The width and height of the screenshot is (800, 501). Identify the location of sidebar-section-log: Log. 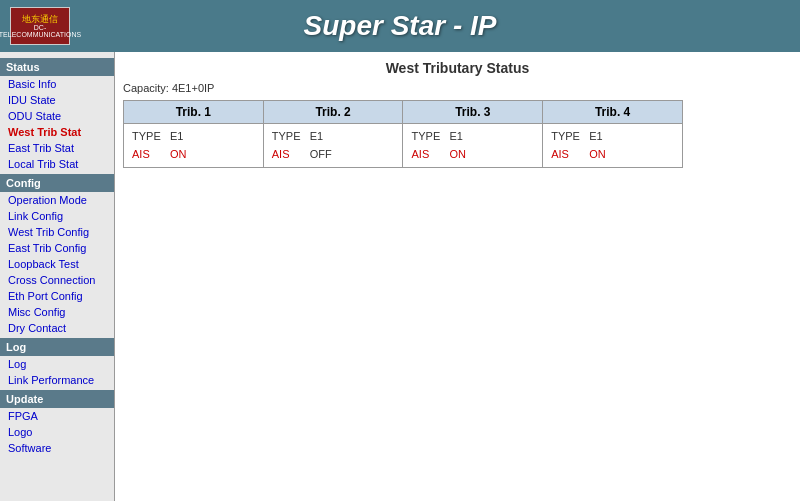
(57, 347).